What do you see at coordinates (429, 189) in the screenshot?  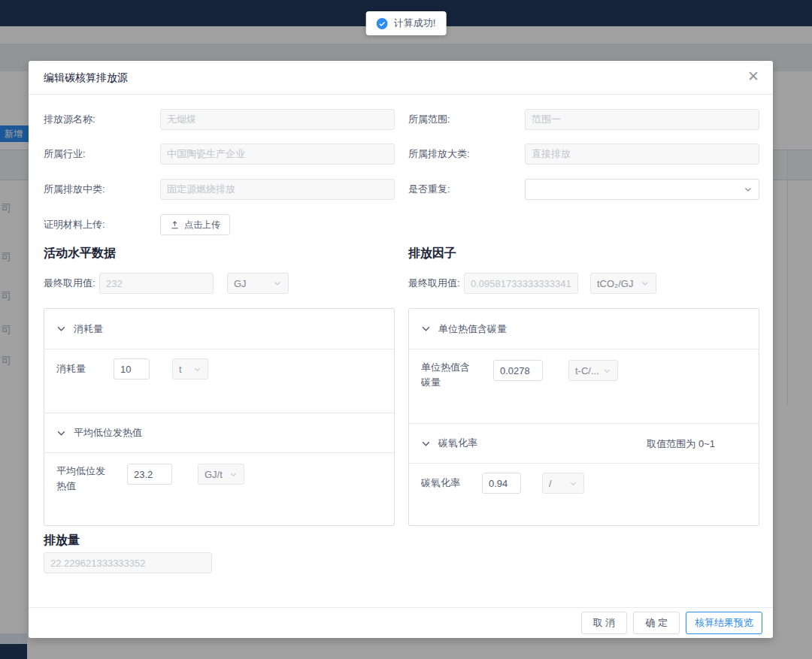 I see `is-duplicate-label: 是否重复:` at bounding box center [429, 189].